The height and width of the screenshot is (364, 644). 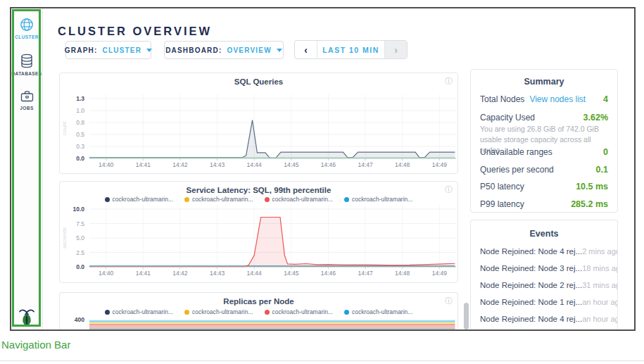 What do you see at coordinates (80, 134) in the screenshot?
I see `svg-text: 0.5` at bounding box center [80, 134].